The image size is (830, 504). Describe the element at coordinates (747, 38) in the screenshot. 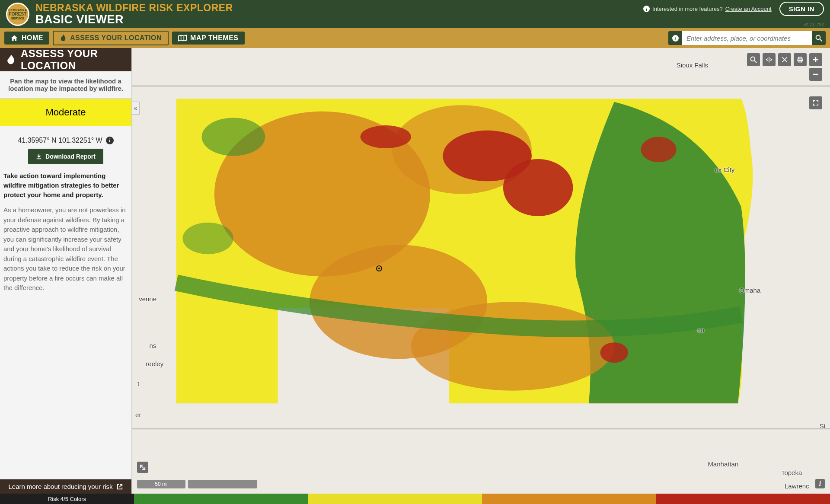

I see `search-input` at that location.